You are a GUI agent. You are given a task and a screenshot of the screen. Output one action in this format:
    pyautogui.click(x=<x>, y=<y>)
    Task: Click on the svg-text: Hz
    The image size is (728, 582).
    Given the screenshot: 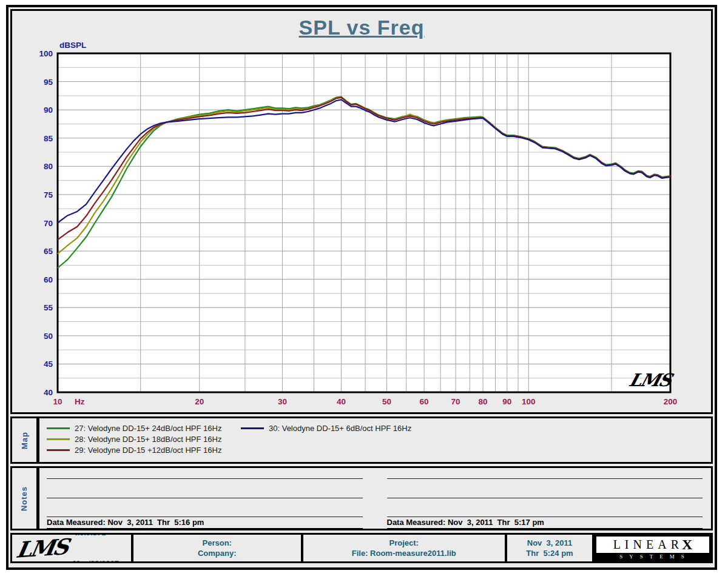 What is the action you would take?
    pyautogui.click(x=80, y=401)
    